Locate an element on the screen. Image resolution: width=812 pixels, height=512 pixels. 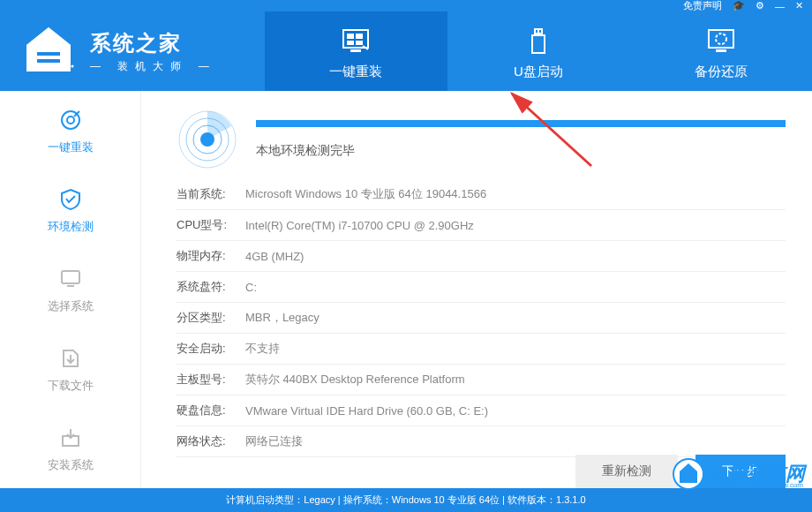
nav-tab-reinstall: 一键重装 is located at coordinates (357, 51).